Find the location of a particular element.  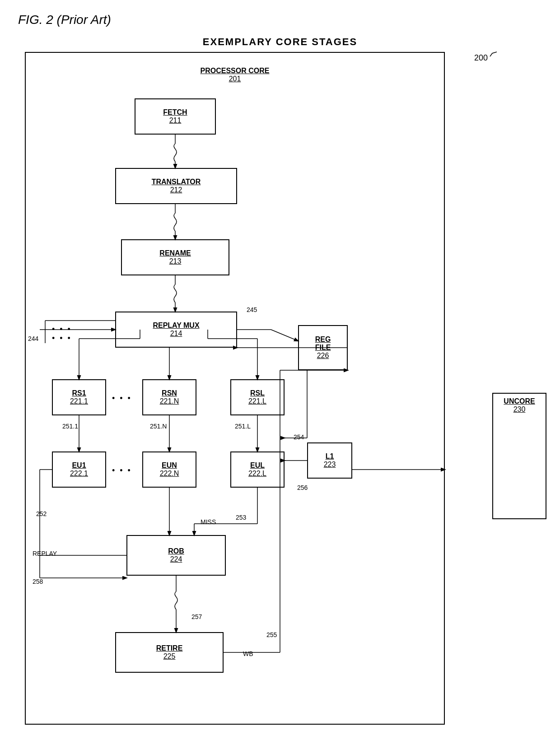

ref-254: 254 is located at coordinates (299, 437).